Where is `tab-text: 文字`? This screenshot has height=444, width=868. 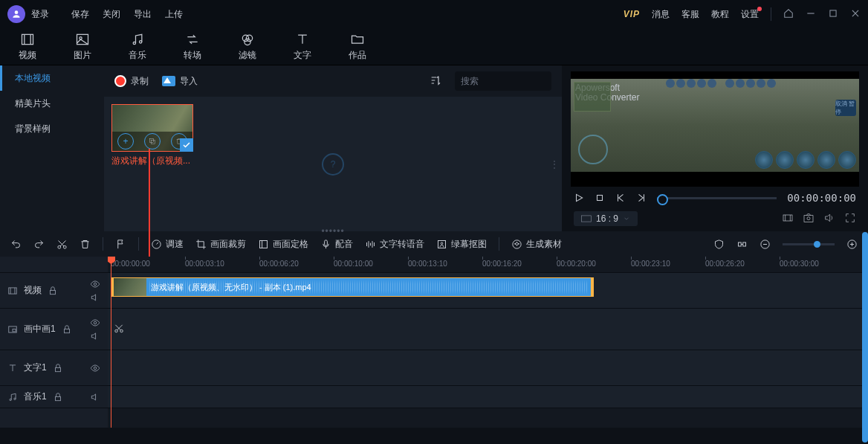 tab-text: 文字 is located at coordinates (302, 47).